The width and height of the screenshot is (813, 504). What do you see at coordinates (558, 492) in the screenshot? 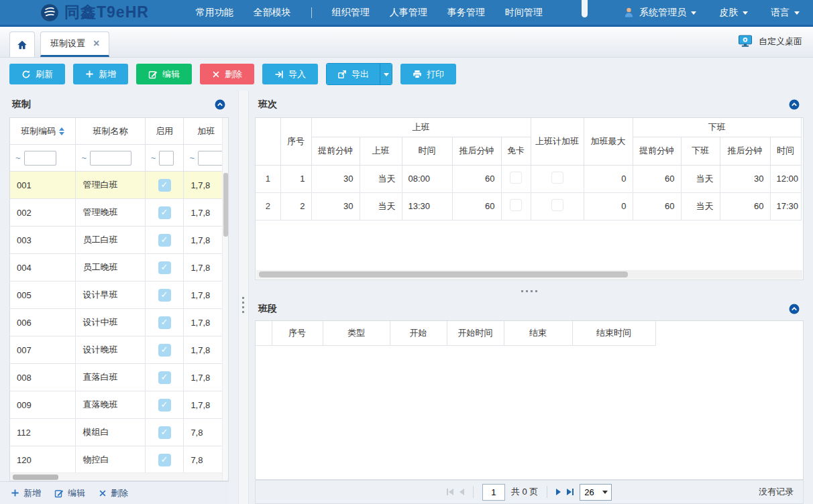
I see `next-page-button` at bounding box center [558, 492].